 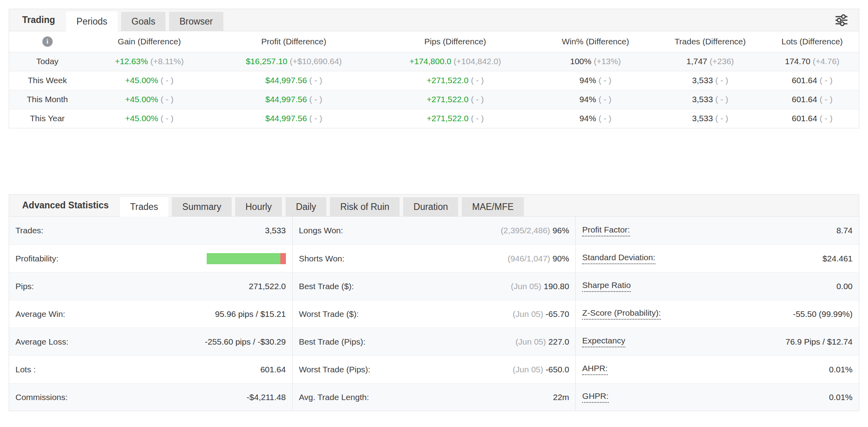 I want to click on col-header-trades: Trades (Difference), so click(x=710, y=42).